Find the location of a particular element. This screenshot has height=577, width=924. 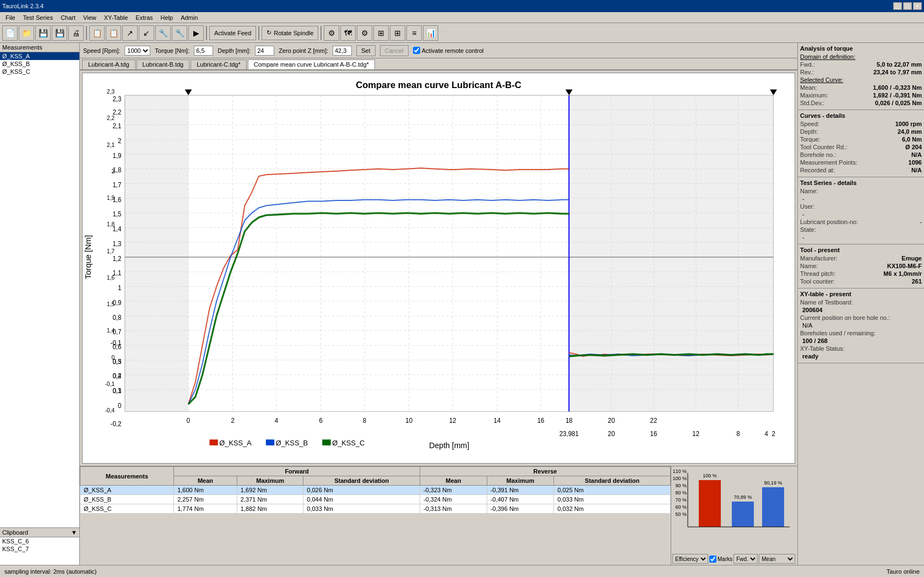

svg-text: 1,9 is located at coordinates (117, 155).